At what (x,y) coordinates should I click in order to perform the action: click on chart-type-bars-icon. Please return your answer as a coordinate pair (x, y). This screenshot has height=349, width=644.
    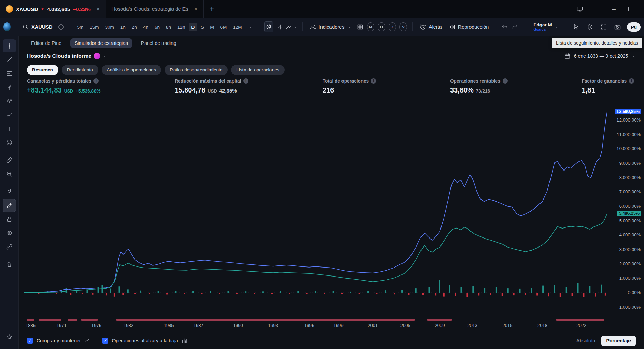
    Looking at the image, I should click on (279, 27).